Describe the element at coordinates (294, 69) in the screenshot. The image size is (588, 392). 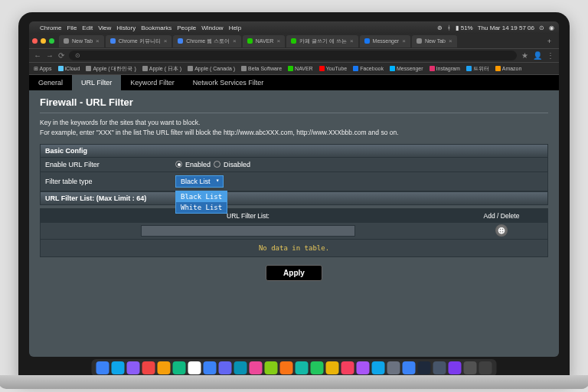
I see `bookmarks-bar: ⊞ AppsiCloudApple ( 대한민국 )Apple ( 日本 )Ap…` at that location.